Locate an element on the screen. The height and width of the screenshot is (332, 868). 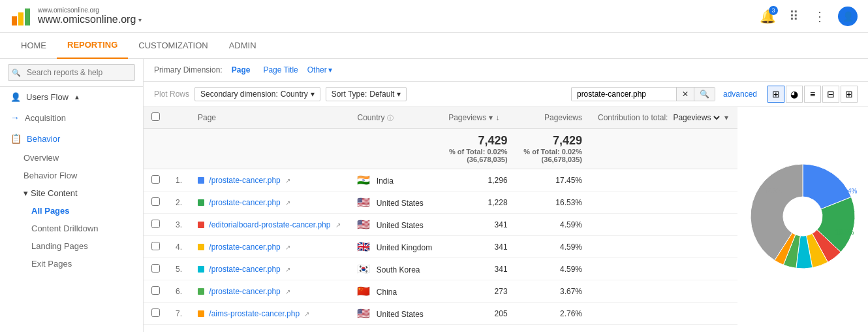
primary-dimension-bar: Primary Dimension: Page Page Title Other… is located at coordinates (506, 71).